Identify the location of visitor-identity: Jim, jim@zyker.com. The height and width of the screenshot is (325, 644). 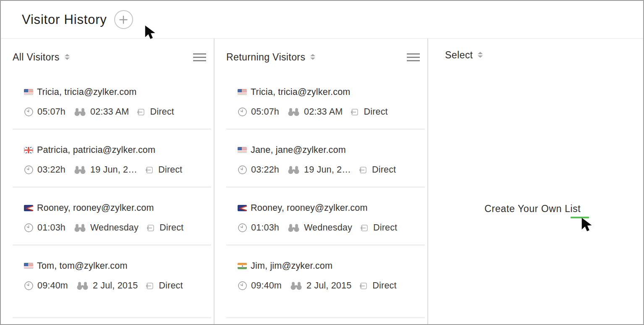
(330, 266).